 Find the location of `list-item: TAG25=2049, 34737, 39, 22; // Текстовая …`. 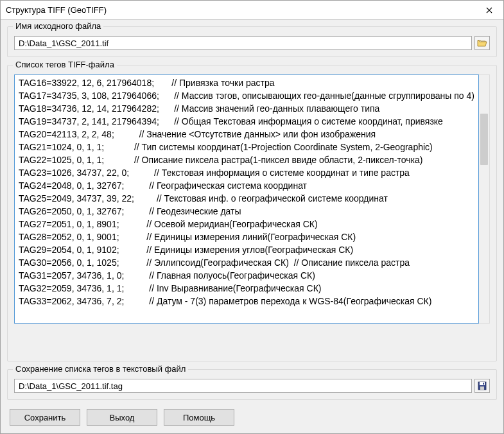

list-item: TAG25=2049, 34737, 39, 22; // Текстовая … is located at coordinates (249, 198).